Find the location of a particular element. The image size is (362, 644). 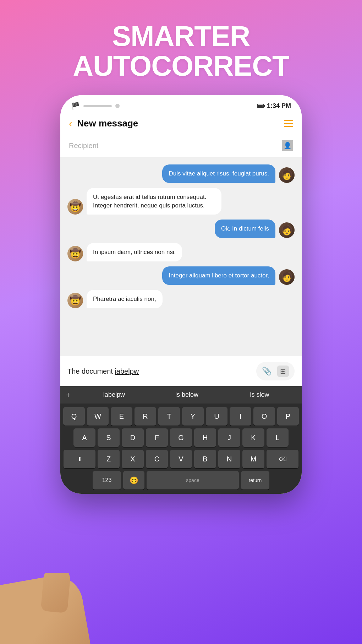

key-n: N is located at coordinates (229, 459).